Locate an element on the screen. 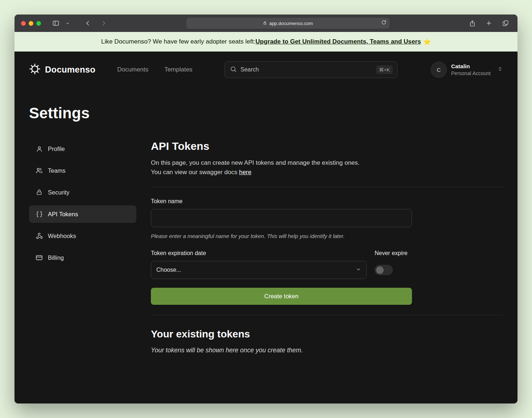 This screenshot has height=418, width=532. share-icon is located at coordinates (472, 23).